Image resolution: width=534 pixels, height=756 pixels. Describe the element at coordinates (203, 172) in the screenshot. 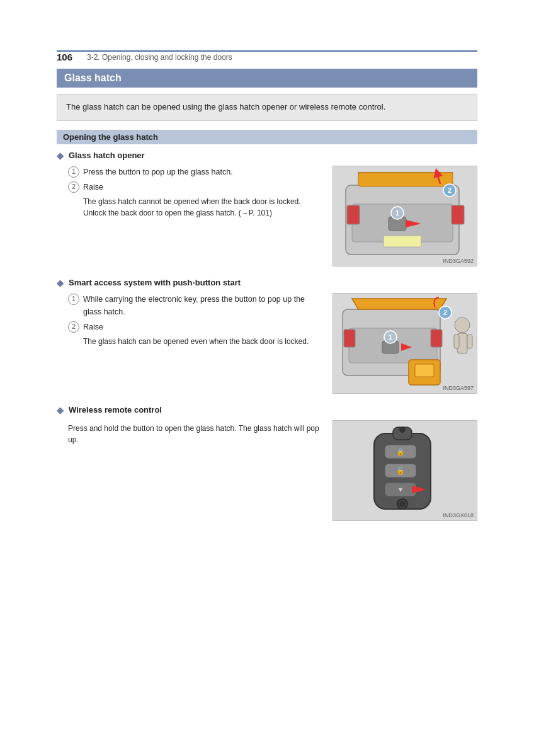

I see `step-text-1-1: Press the button to pop up the glass hat…` at that location.